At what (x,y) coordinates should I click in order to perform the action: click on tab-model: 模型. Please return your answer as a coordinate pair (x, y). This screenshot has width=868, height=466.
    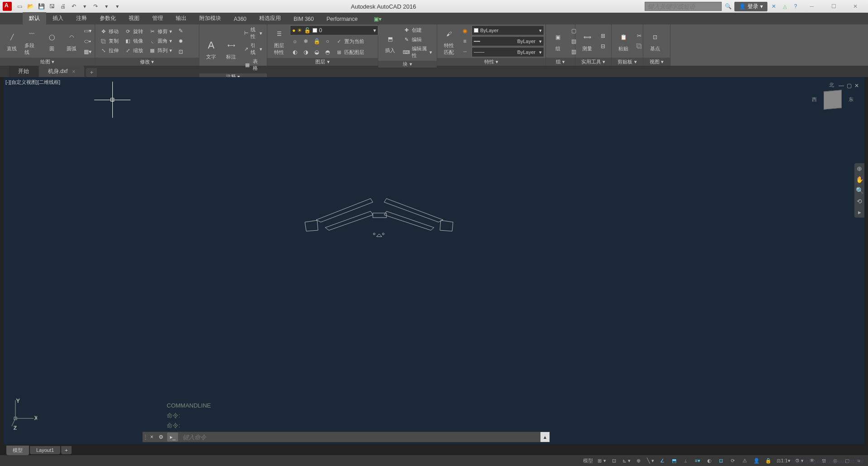
    Looking at the image, I should click on (18, 451).